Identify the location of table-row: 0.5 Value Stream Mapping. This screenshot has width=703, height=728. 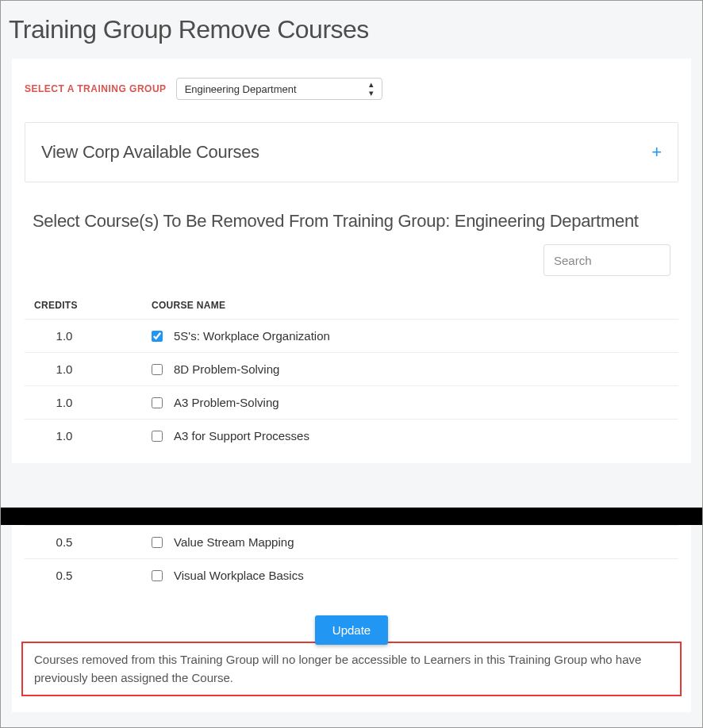
(352, 542).